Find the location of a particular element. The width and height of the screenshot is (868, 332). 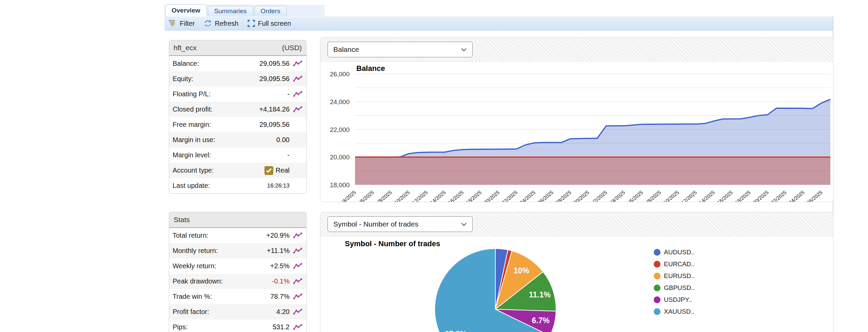

pie-slice-label: 10% is located at coordinates (521, 271).